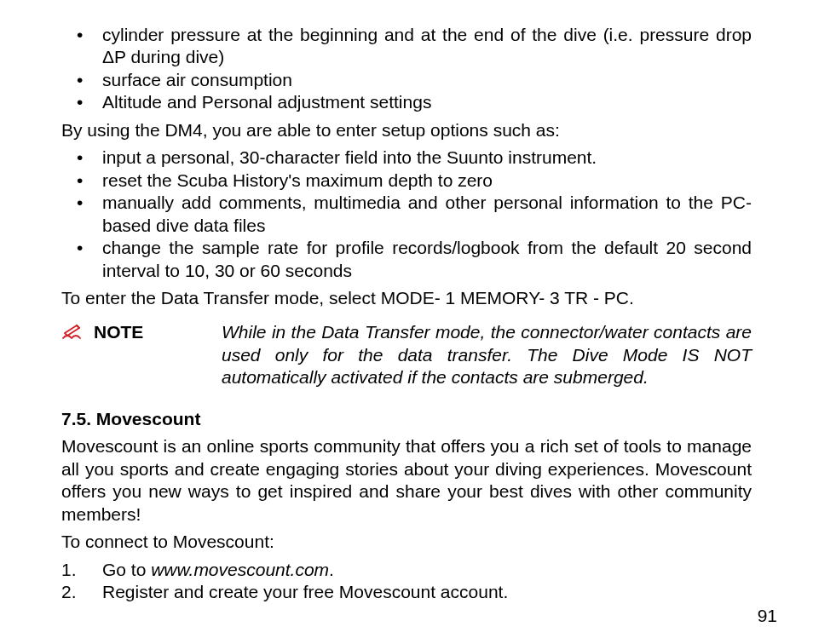  Describe the element at coordinates (427, 570) in the screenshot. I see `step-text: Go to www.movescount.com.` at that location.